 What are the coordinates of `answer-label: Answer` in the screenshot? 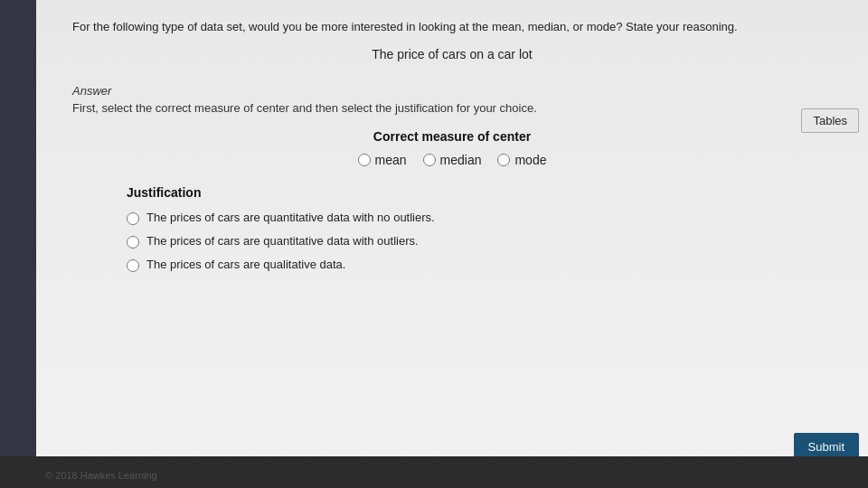 It's located at (452, 90).